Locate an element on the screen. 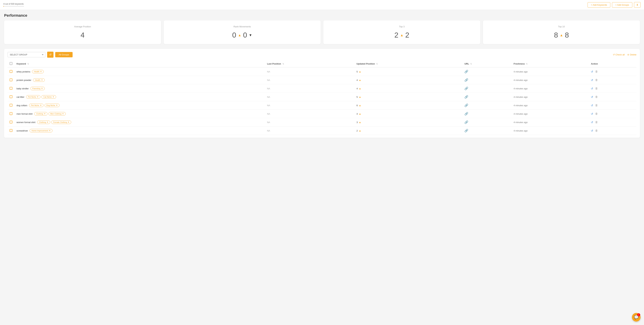 The image size is (644, 325). updated-position-value: 6 is located at coordinates (357, 106).